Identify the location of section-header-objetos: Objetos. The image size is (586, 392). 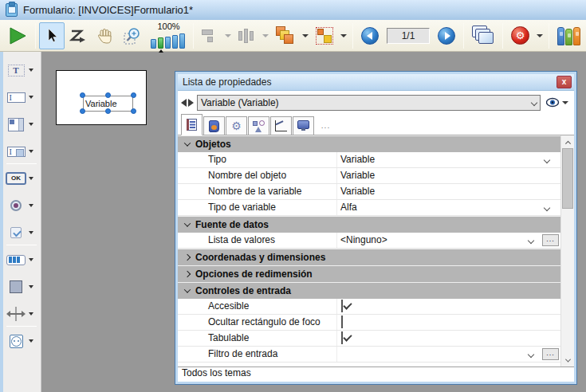
(369, 143).